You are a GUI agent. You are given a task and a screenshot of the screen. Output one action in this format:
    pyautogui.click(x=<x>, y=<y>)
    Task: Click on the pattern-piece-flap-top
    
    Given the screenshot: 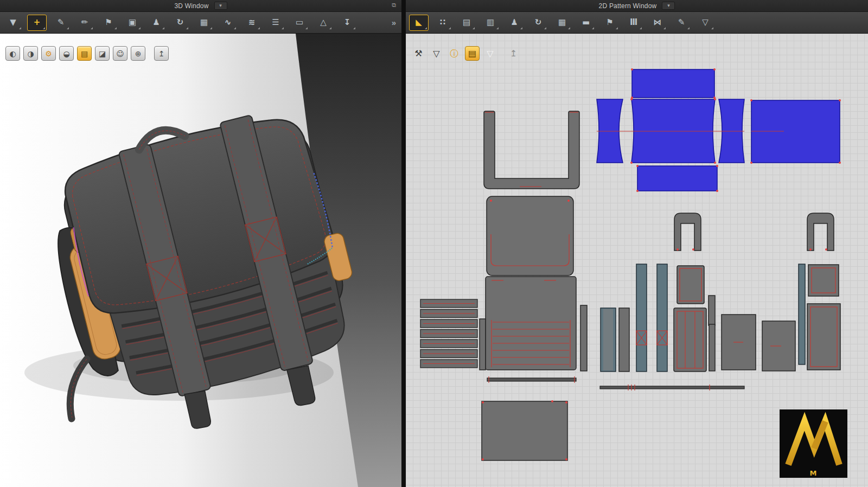 What is the action you would take?
    pyautogui.click(x=530, y=236)
    